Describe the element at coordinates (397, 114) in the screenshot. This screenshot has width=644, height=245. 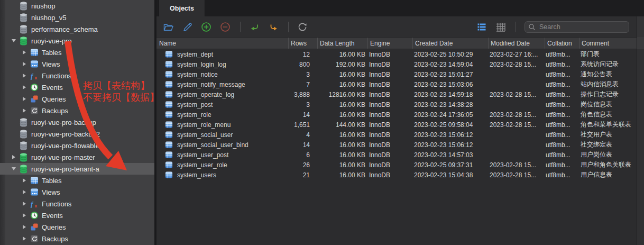
I see `table-row: system_role1416.00 KBInnoDB2023-02-24 17…` at that location.